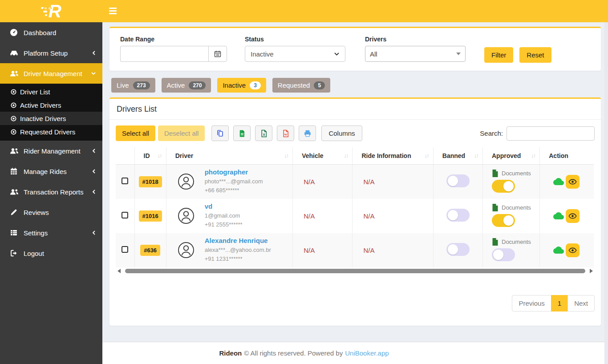 This screenshot has width=608, height=364. Describe the element at coordinates (591, 271) in the screenshot. I see `scroll-right-arrow-icon` at that location.